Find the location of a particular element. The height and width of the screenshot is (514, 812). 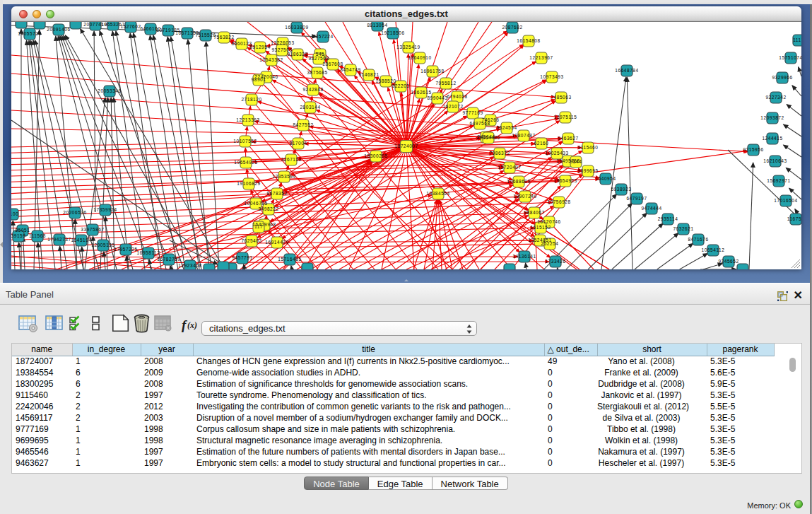

svg-text: 1733426 is located at coordinates (555, 262).